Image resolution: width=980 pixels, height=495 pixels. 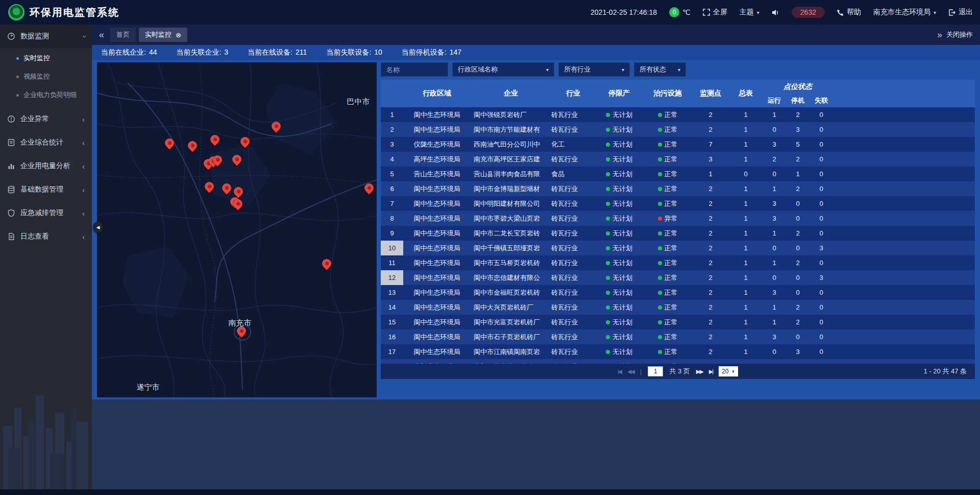 I want to click on sidebar-group: 基础数据管理 ‹, so click(x=46, y=190).